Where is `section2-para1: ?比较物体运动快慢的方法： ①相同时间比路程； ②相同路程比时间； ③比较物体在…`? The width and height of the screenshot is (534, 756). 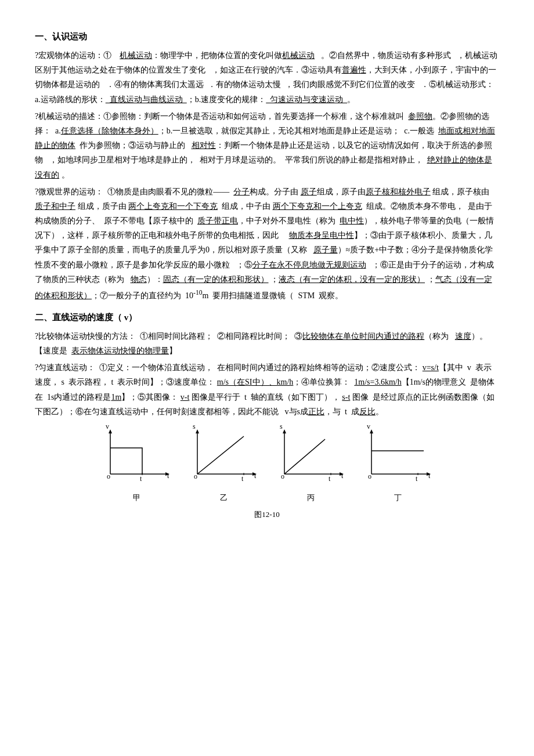 section2-para1: ?比较物体运动快慢的方法： ①相同时间比路程； ②相同路程比时间； ③比较物体在… is located at coordinates (267, 343).